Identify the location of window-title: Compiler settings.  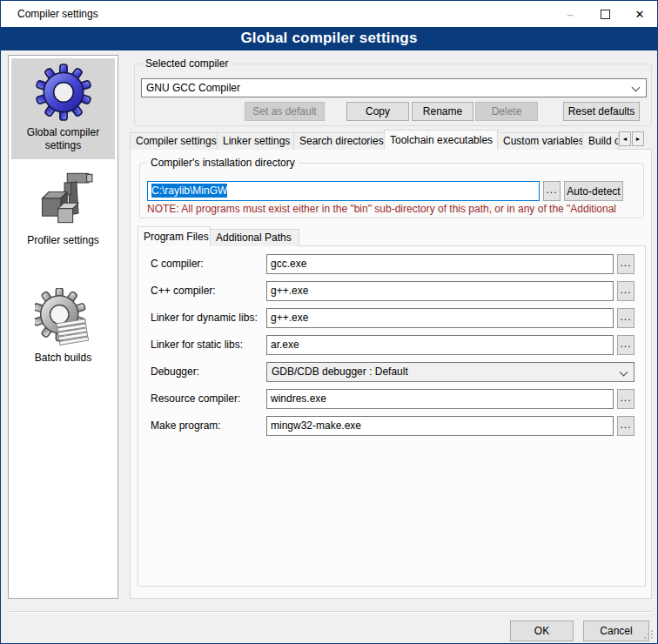
(50, 14).